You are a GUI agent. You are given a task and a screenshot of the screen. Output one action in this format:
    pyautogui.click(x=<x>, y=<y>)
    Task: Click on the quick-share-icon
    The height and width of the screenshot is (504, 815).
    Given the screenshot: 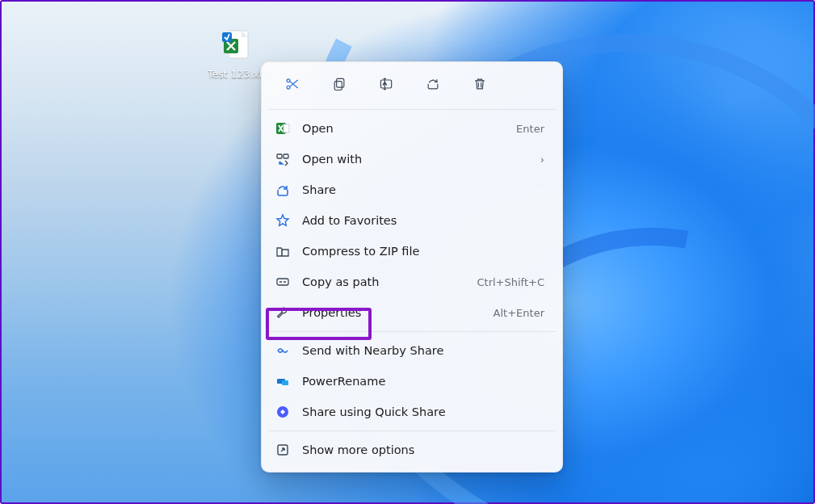 What is the action you would take?
    pyautogui.click(x=283, y=412)
    